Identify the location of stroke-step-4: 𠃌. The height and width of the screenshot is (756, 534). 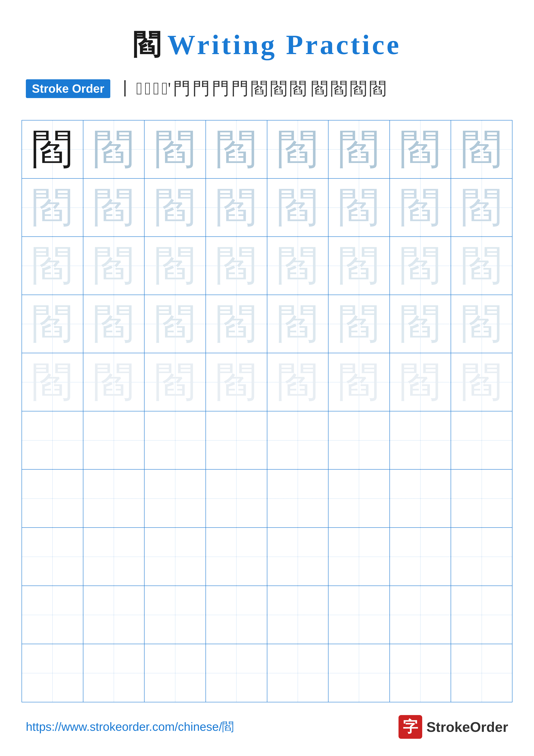
(156, 89).